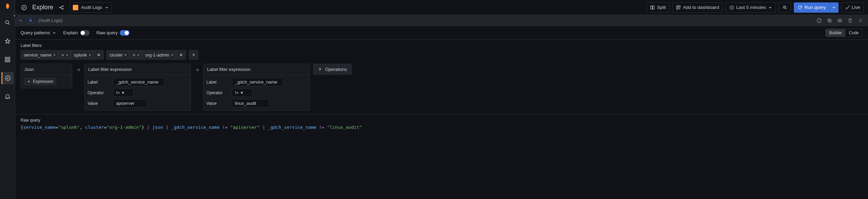 The width and height of the screenshot is (868, 199). What do you see at coordinates (751, 8) in the screenshot?
I see `time-range-button: Last 5 minutes` at bounding box center [751, 8].